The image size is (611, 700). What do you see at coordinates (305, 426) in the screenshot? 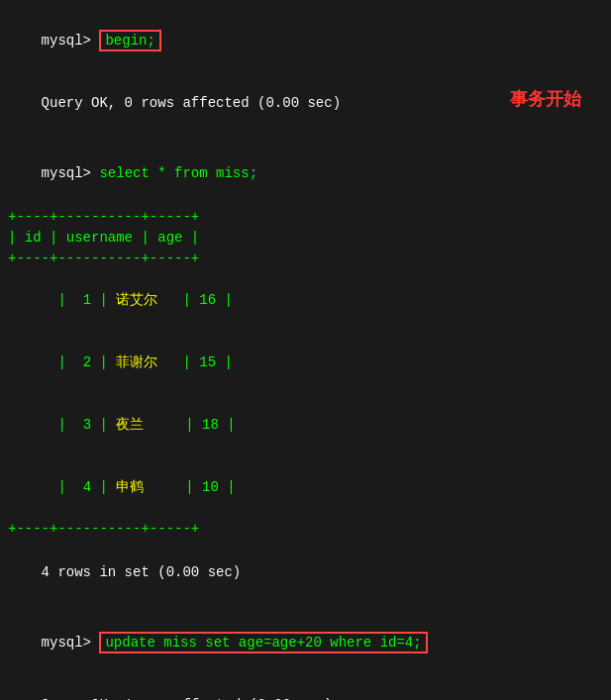
I see `table-row-1-3: | 3 | 夜兰 | 18 |` at bounding box center [305, 426].